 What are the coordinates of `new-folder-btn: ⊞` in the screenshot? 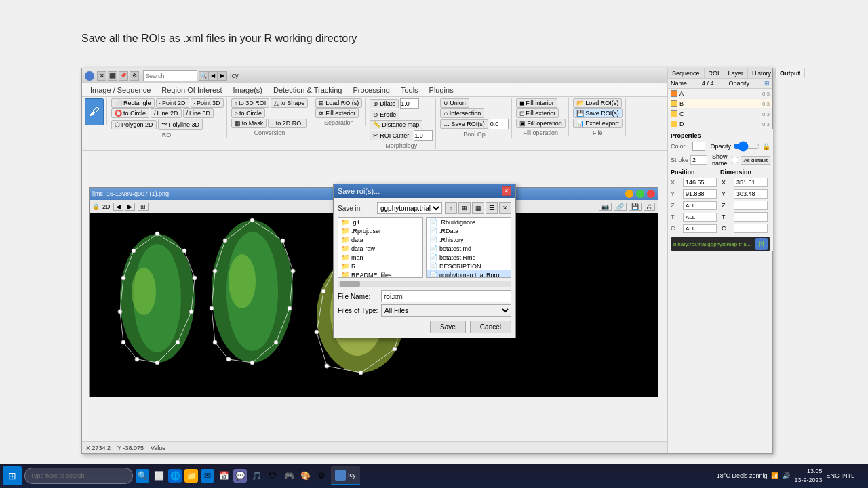 It's located at (465, 208).